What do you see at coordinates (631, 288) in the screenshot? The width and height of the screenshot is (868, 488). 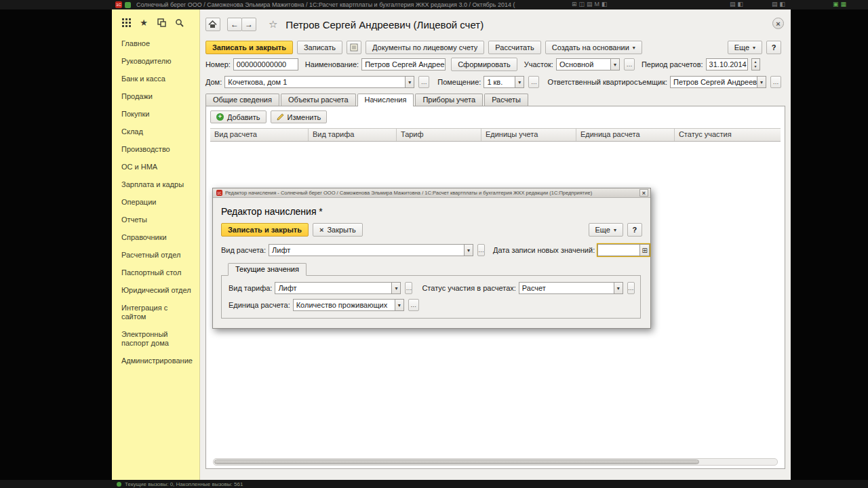 I see `participation-status-pick-button: …` at bounding box center [631, 288].